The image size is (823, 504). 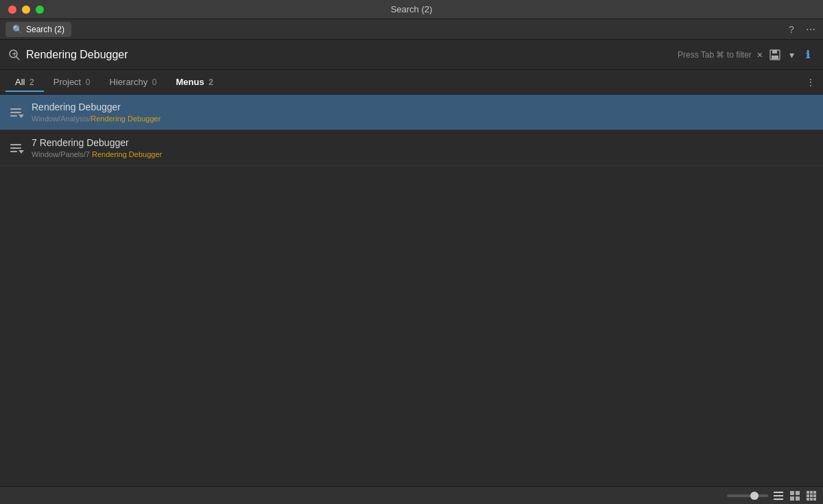 I want to click on result-text-1: Rendering Debugger Window/Analysis/Rende…, so click(x=96, y=112).